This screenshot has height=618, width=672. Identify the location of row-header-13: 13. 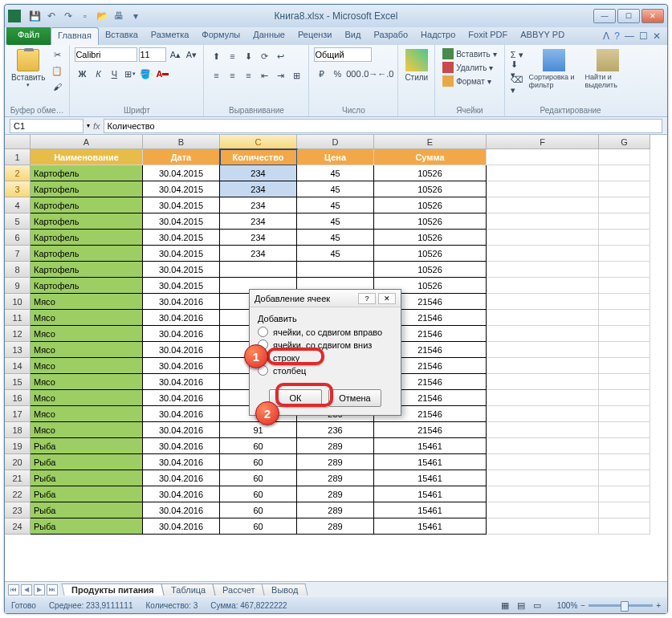
(18, 350).